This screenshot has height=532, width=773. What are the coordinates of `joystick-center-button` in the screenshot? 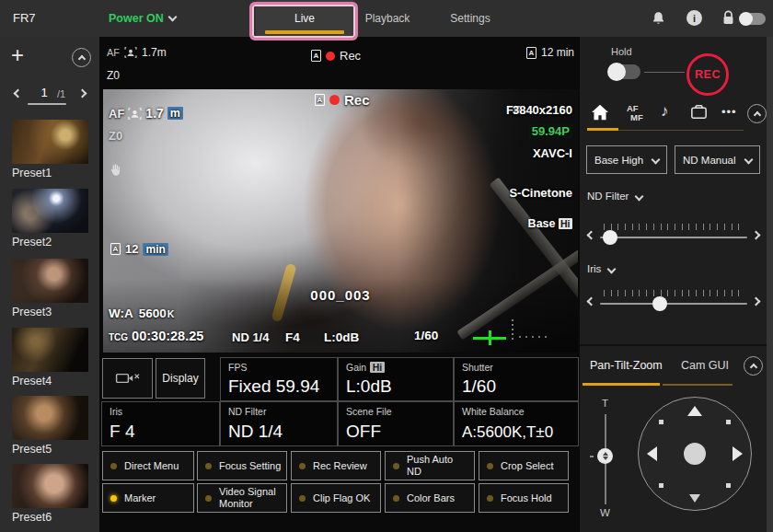 It's located at (695, 454).